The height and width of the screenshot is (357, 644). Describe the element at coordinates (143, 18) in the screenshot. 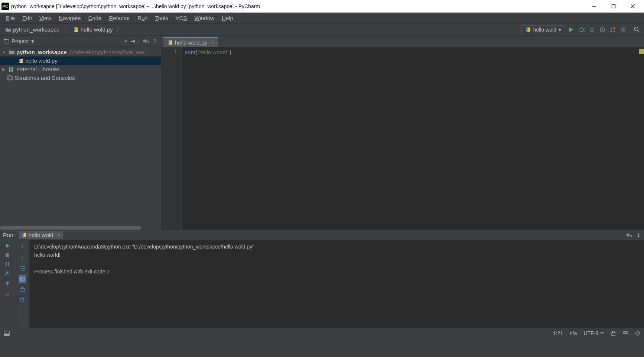

I see `menu-run: Run` at that location.